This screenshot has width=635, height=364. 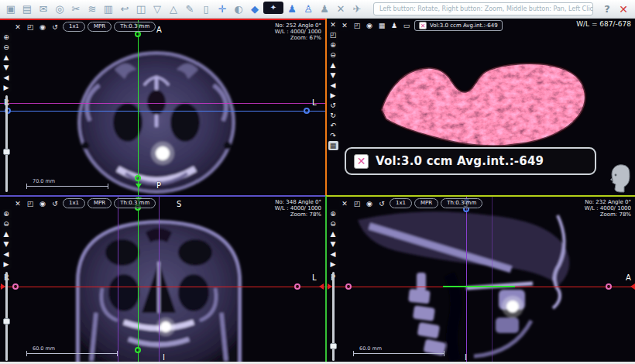 What do you see at coordinates (407, 26) in the screenshot?
I see `eraser-icon: ▭` at bounding box center [407, 26].